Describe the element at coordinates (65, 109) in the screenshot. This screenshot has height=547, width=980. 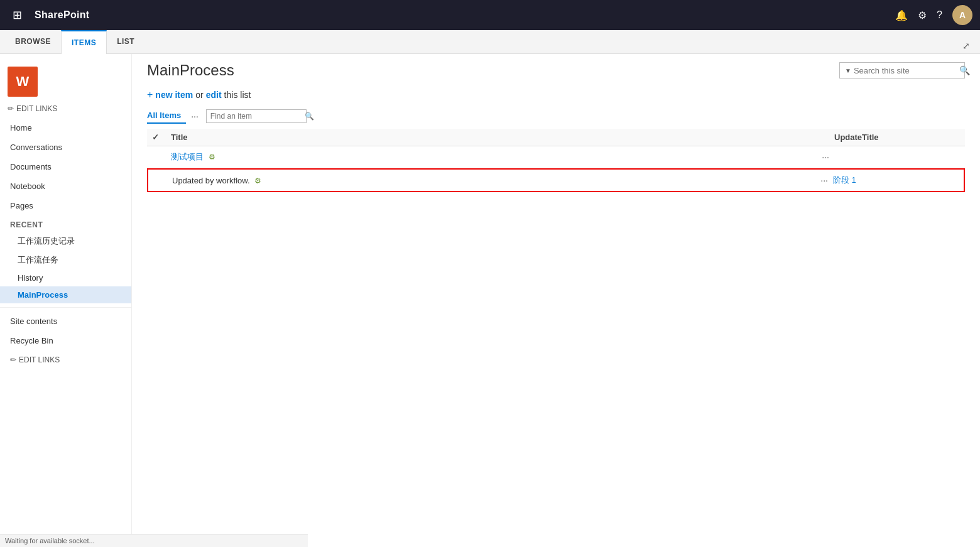
I see `edit-links-top: ✏ EDIT LINKS` at that location.